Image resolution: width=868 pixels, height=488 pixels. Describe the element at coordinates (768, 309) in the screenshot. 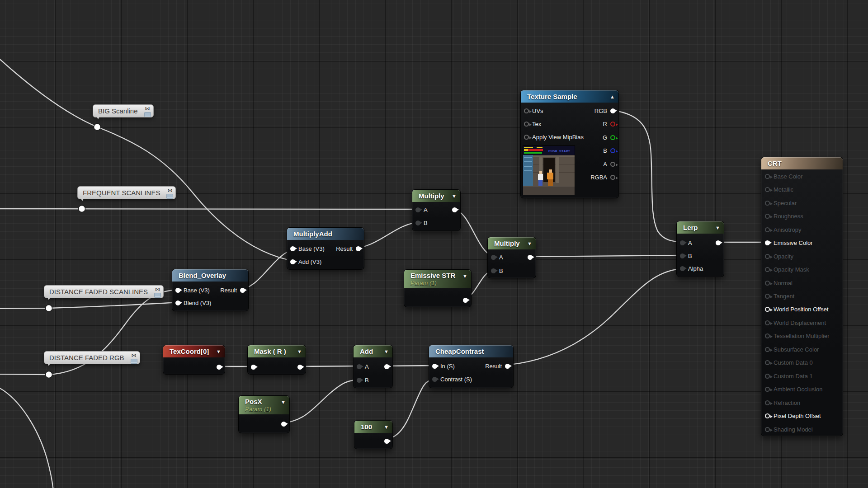

I see `pin-world-position-offset` at that location.